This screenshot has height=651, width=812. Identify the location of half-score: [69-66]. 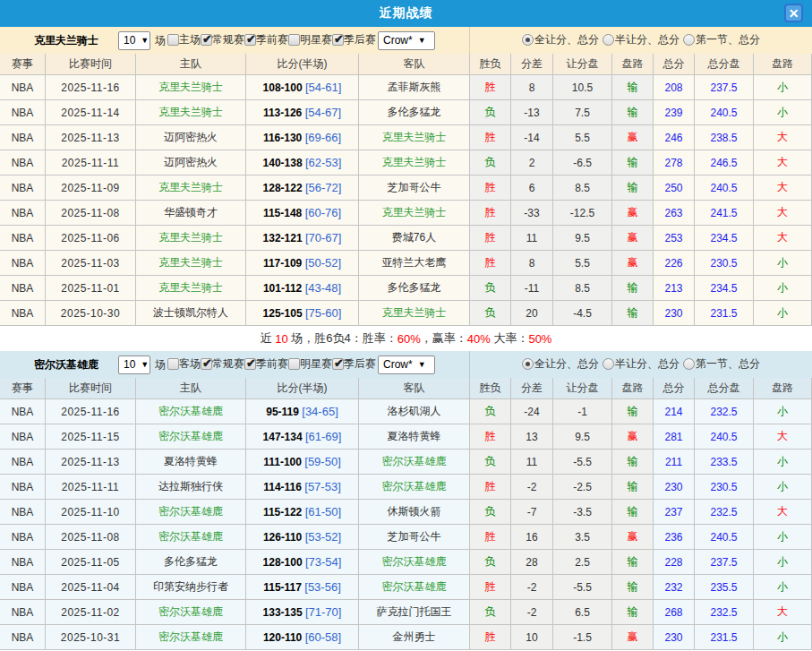
(323, 138).